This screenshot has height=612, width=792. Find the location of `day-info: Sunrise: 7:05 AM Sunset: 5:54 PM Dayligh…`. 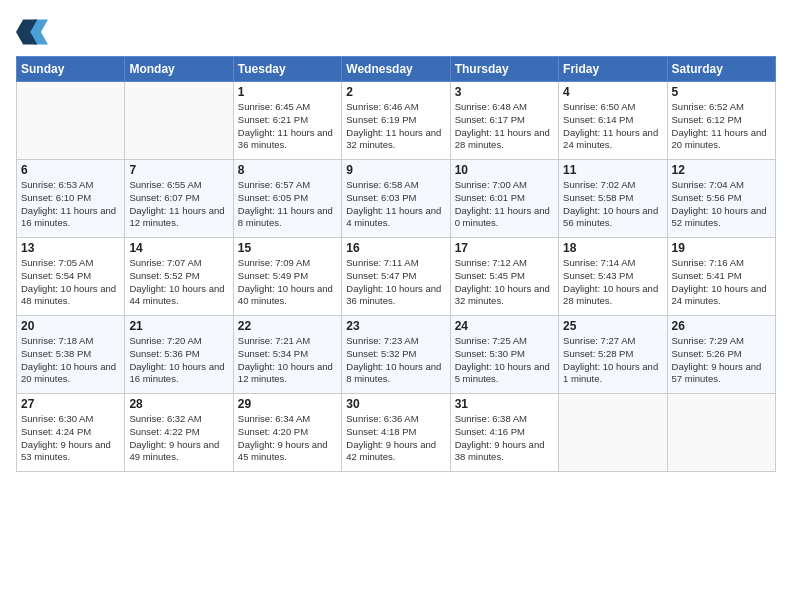

day-info: Sunrise: 7:05 AM Sunset: 5:54 PM Dayligh… is located at coordinates (70, 282).